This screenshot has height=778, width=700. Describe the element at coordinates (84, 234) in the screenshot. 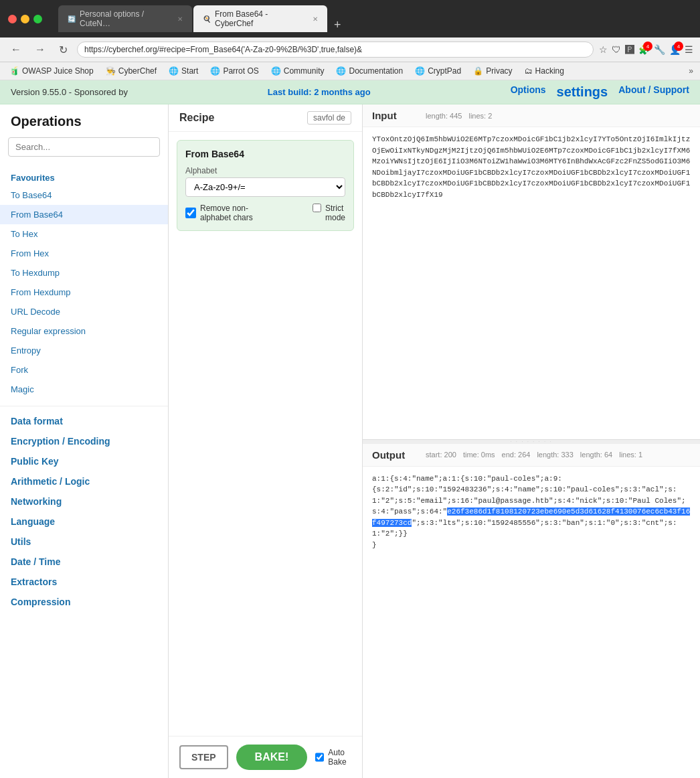

I see `sidebar-item-to-hex: To Hex` at that location.